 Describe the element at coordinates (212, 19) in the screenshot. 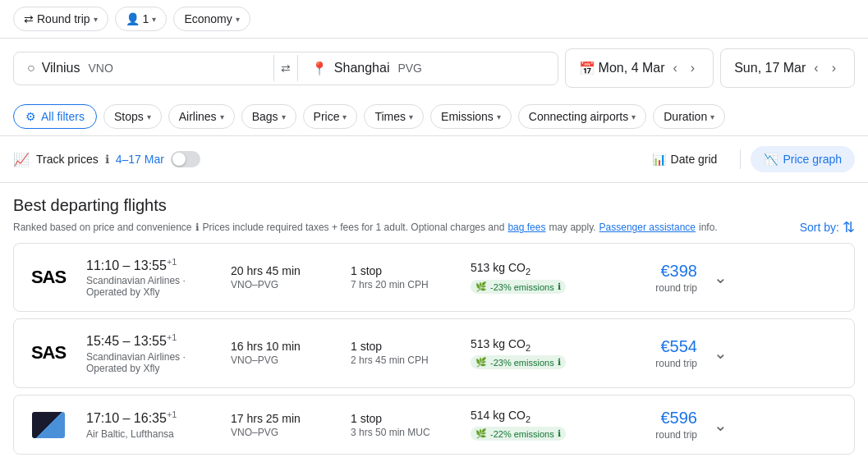

I see `class-button: Economy ▾` at that location.